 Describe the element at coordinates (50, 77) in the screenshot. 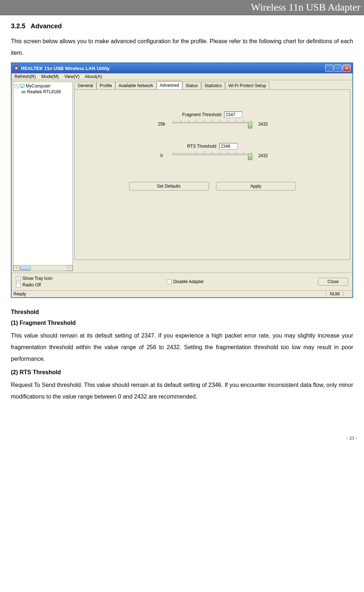

I see `menu-mode: Mode(M)` at that location.